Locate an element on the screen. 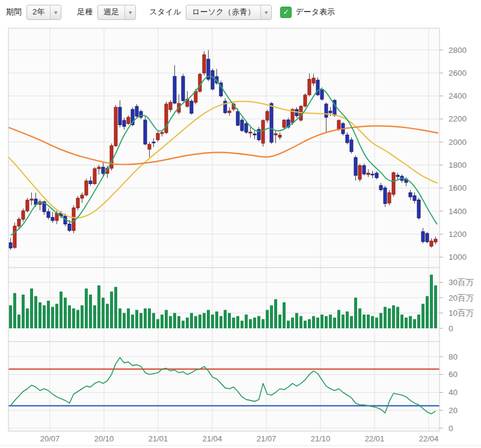 This screenshot has width=481, height=448. axis-tick-label: 2000 is located at coordinates (458, 142).